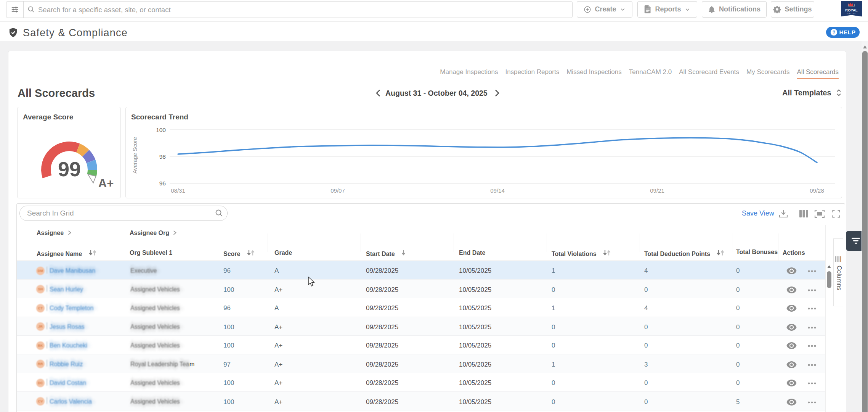 This screenshot has height=412, width=868. Describe the element at coordinates (178, 191) in the screenshot. I see `svg-text: 08/31` at that location.